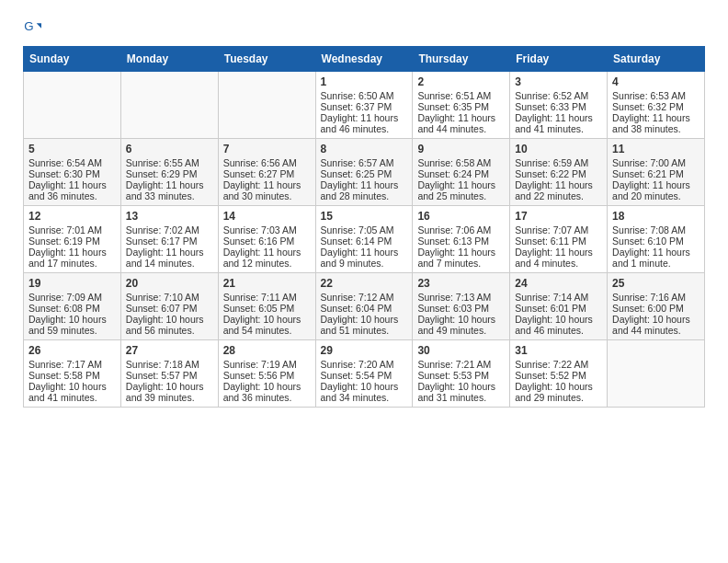  What do you see at coordinates (656, 96) in the screenshot?
I see `day-info: Sunrise: 6:53 AM` at bounding box center [656, 96].